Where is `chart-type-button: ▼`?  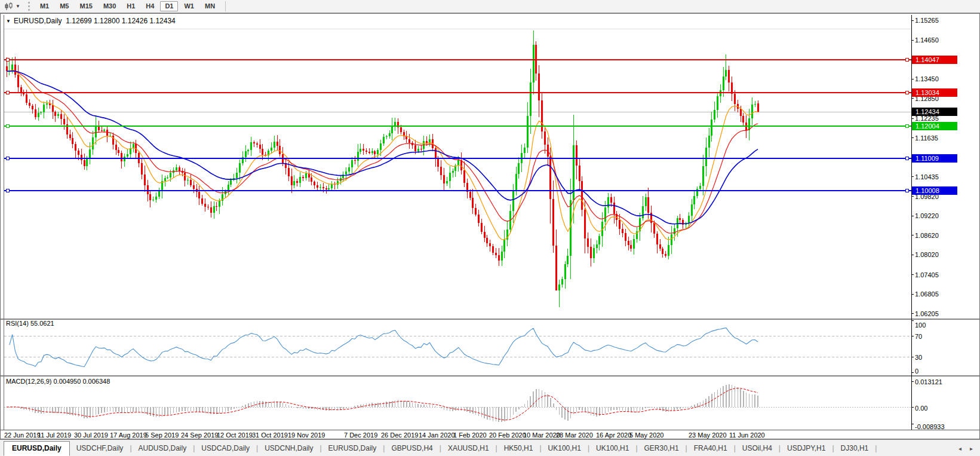
chart-type-button: ▼ is located at coordinates (12, 7).